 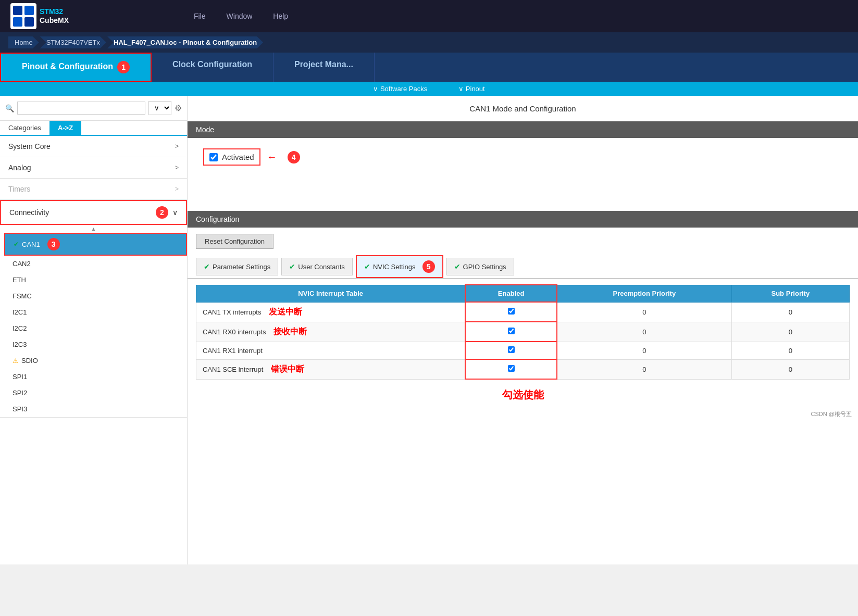 What do you see at coordinates (523, 108) in the screenshot?
I see `content-title: CAN1 Mode and Configuration` at bounding box center [523, 108].